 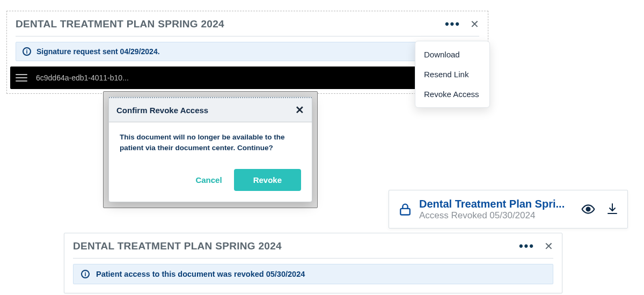 I want to click on modal-footer: Cancel Revoke, so click(x=210, y=179).